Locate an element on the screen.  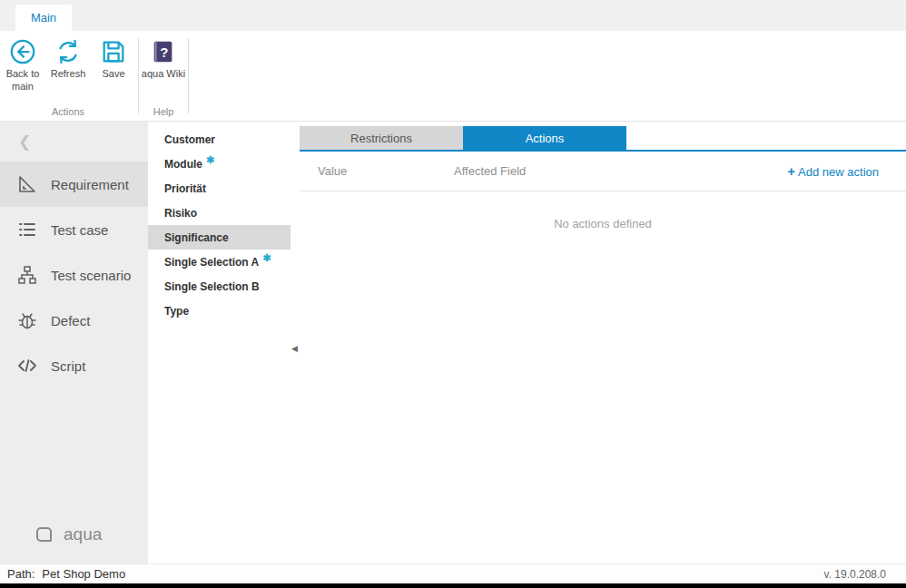
panel-splitter: ◀ is located at coordinates (295, 343).